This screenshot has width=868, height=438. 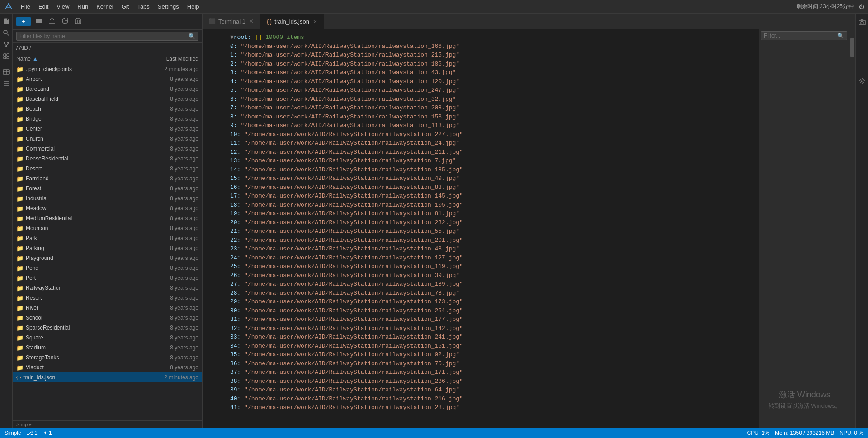 What do you see at coordinates (108, 288) in the screenshot?
I see `file-item: 📁 RailwayStation 8 years ago` at bounding box center [108, 288].